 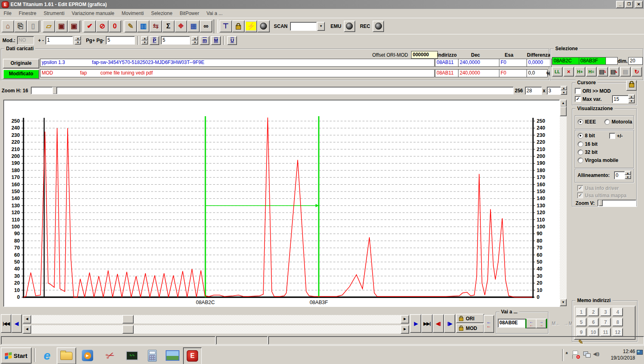 What do you see at coordinates (49, 26) in the screenshot?
I see `open-folder-button: ▱` at bounding box center [49, 26].